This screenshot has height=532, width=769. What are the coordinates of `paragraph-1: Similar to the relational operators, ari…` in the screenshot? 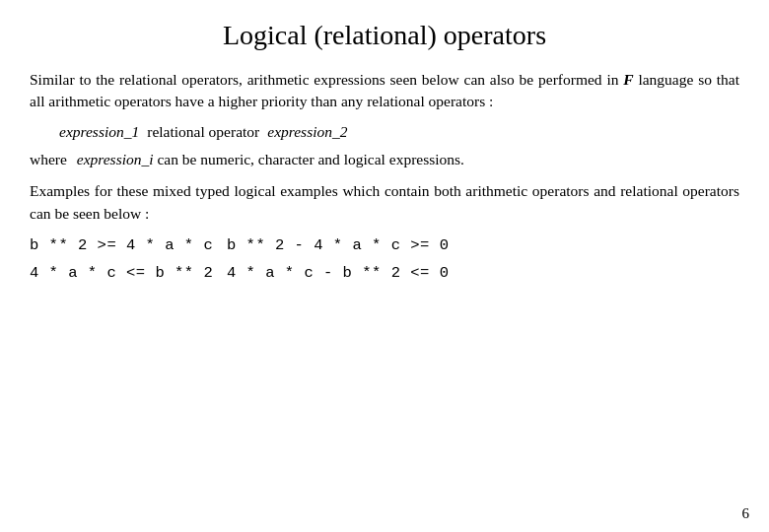 It's located at (384, 91).